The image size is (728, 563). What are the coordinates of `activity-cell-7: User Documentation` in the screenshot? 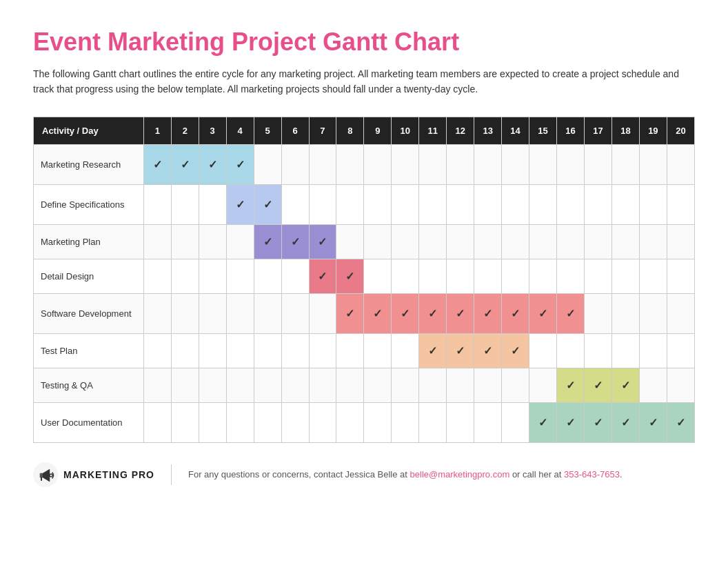 It's located at (89, 422).